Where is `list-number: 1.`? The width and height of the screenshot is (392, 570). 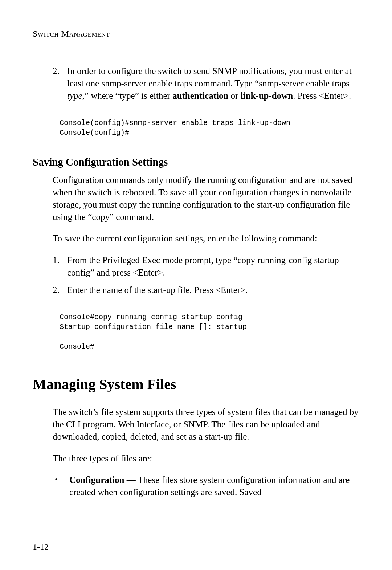
list-number: 1. is located at coordinates (60, 266).